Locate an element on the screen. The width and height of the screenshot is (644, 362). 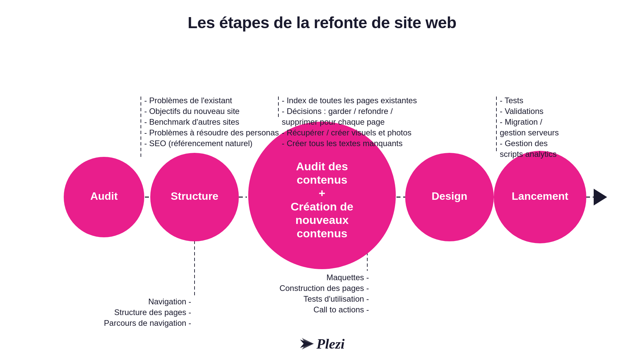
audit-annotation-5: - SEO (référencement naturel) is located at coordinates (199, 143).